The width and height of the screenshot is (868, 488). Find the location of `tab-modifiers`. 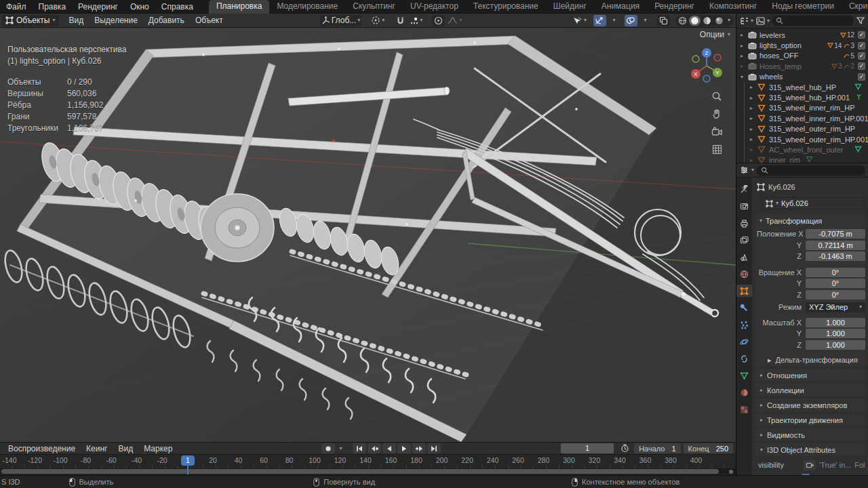

tab-modifiers is located at coordinates (745, 308).